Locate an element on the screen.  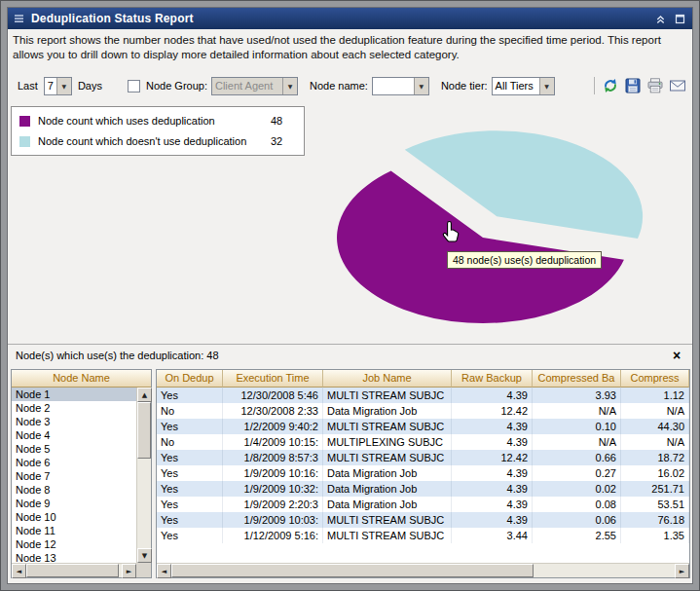
node-list-item: Node 6 is located at coordinates (74, 462).